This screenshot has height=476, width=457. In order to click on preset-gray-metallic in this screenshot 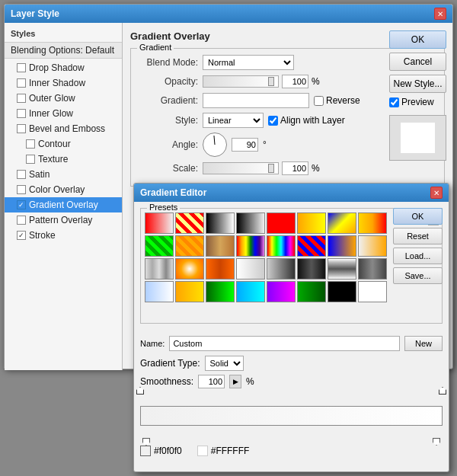, I will do `click(342, 269)`.